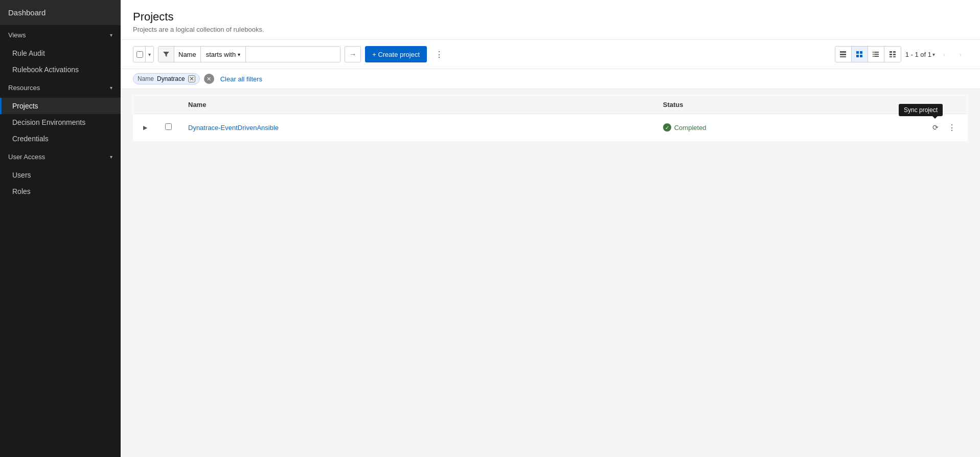  What do you see at coordinates (192, 79) in the screenshot?
I see `filter-chip-name-remove: ✕` at bounding box center [192, 79].